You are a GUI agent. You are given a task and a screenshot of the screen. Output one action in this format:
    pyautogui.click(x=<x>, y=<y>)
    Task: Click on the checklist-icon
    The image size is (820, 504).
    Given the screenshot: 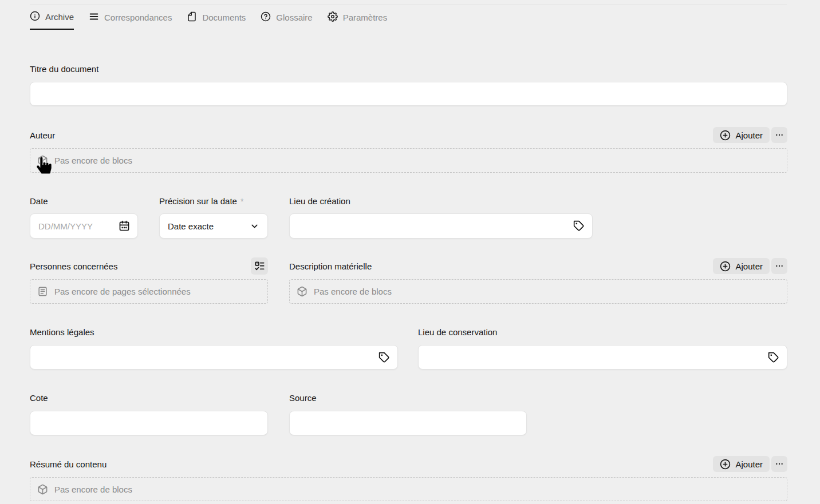 What is the action you would take?
    pyautogui.click(x=260, y=267)
    